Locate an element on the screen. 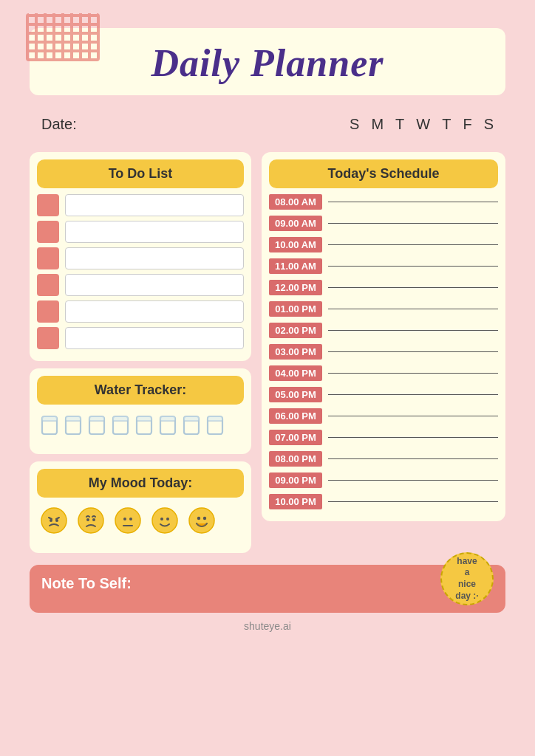 Image resolution: width=535 pixels, height=756 pixels. days-of-week: SMTWTFS is located at coordinates (421, 124).